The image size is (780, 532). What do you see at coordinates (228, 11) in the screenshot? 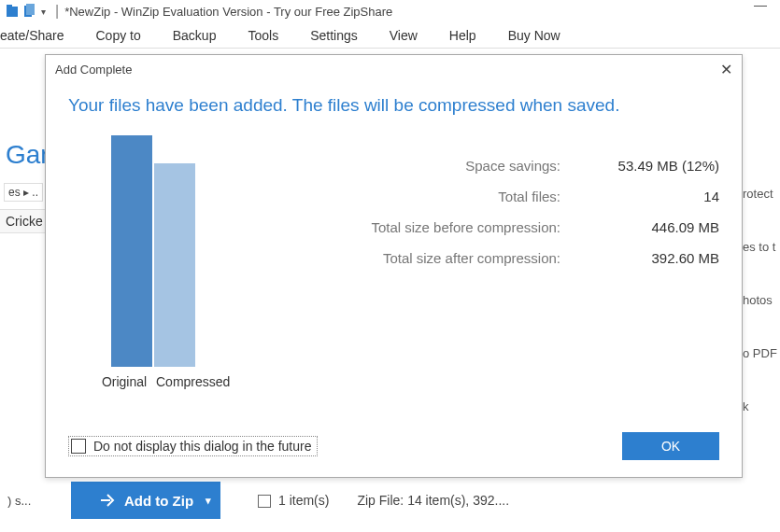
I see `window-title: *NewZip - WinZip Evaluation Version - Tr…` at bounding box center [228, 11].